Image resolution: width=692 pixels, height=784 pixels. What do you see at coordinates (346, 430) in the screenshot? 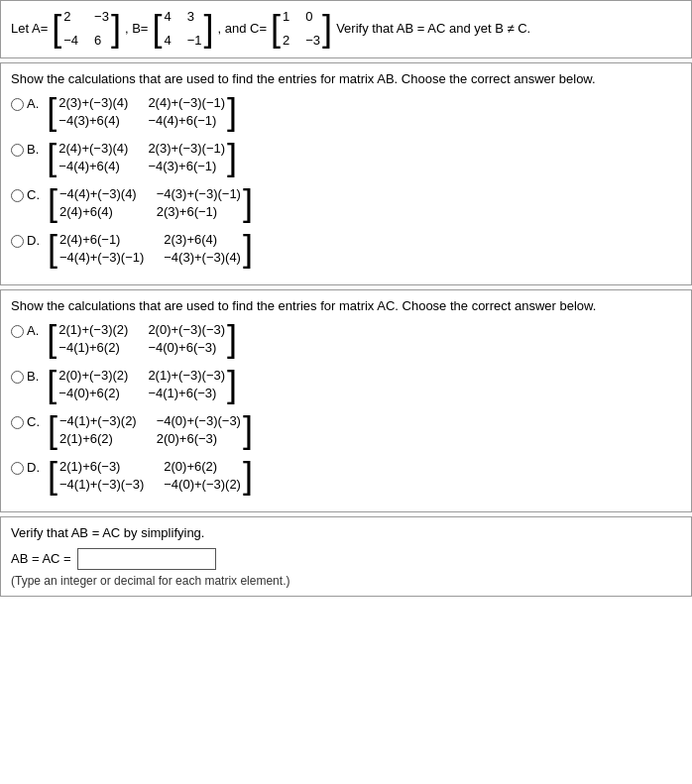
I see `option-AC-C: C. [ −4(1)+(−3)(2)−4(0)+(−3)(−3) 2(1)+6(…` at bounding box center [346, 430].